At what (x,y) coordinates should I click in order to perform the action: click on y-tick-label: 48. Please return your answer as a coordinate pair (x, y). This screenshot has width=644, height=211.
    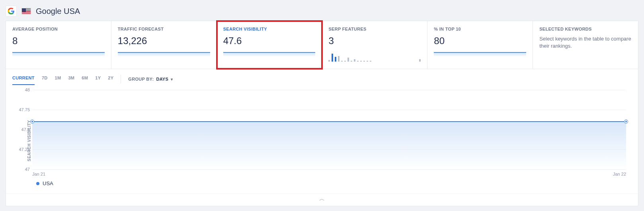
    Looking at the image, I should click on (23, 90).